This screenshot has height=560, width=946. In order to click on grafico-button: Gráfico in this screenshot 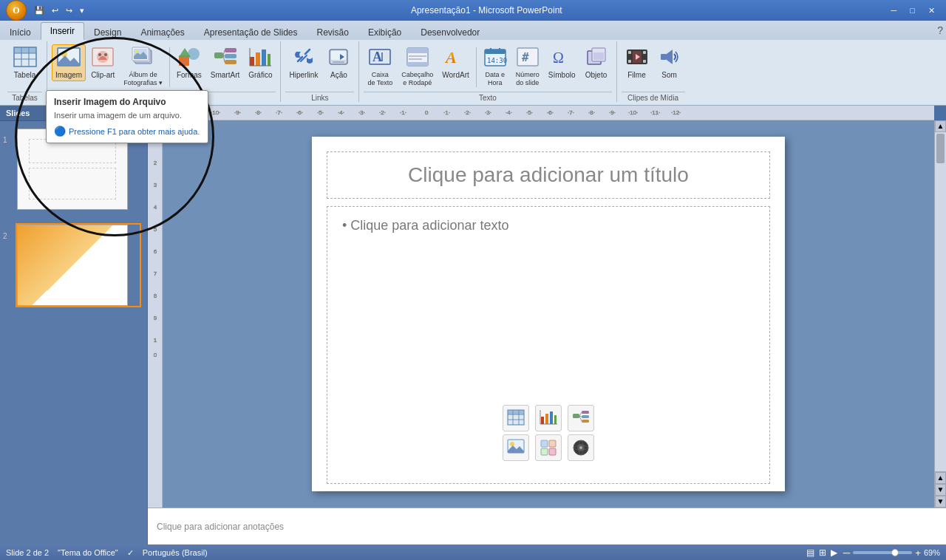, I will do `click(260, 63)`.